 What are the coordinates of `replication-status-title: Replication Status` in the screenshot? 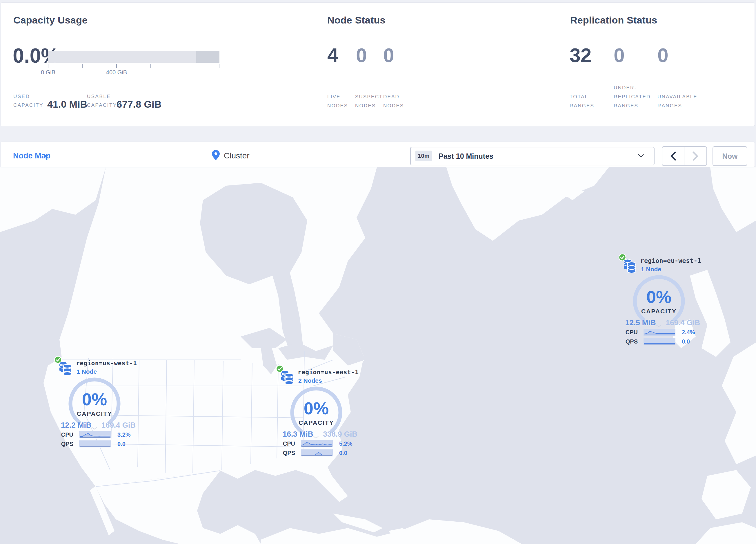 It's located at (614, 20).